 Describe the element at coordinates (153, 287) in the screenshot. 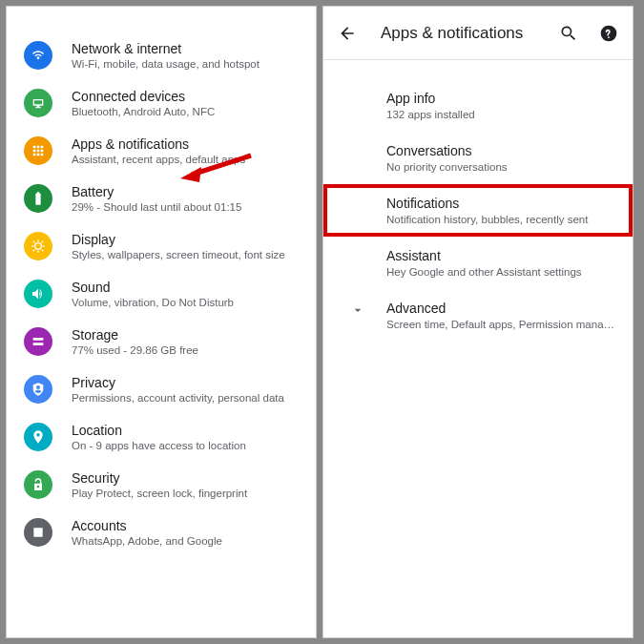

I see `setting-title: Sound` at that location.